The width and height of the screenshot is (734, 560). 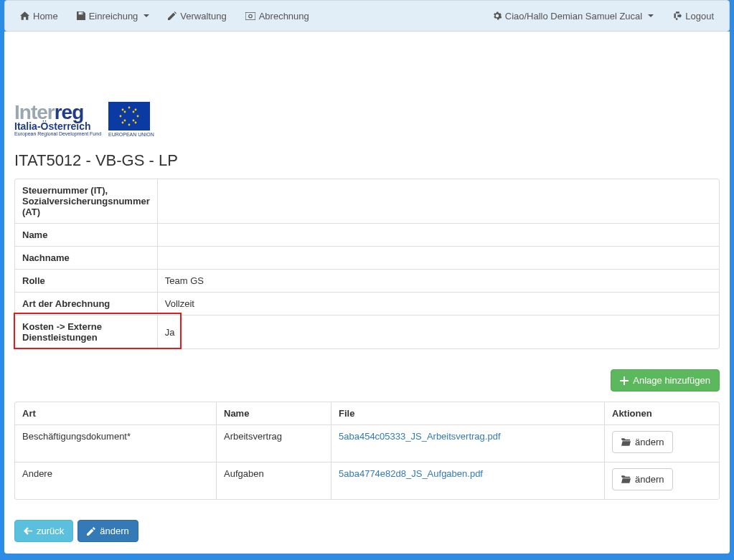 What do you see at coordinates (113, 16) in the screenshot?
I see `nav-einreichung-label: Einreichung` at bounding box center [113, 16].